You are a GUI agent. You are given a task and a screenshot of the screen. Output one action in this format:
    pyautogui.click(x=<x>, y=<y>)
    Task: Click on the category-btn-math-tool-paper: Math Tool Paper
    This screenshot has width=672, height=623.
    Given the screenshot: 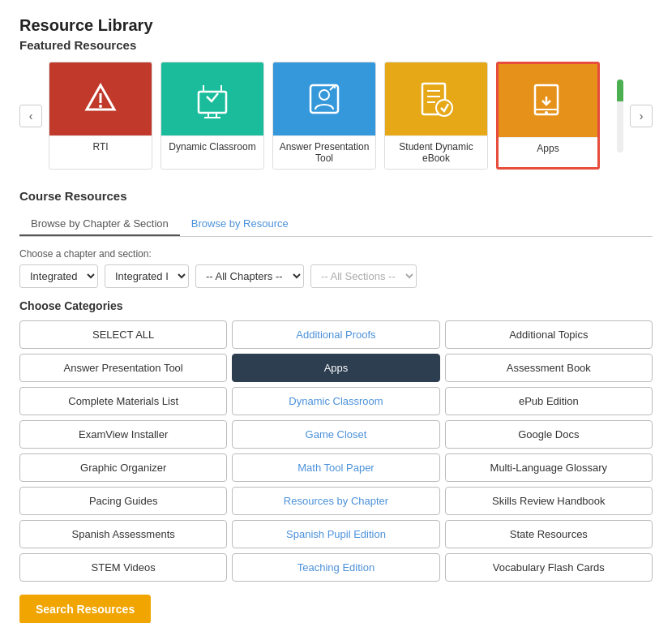 What is the action you would take?
    pyautogui.click(x=336, y=467)
    